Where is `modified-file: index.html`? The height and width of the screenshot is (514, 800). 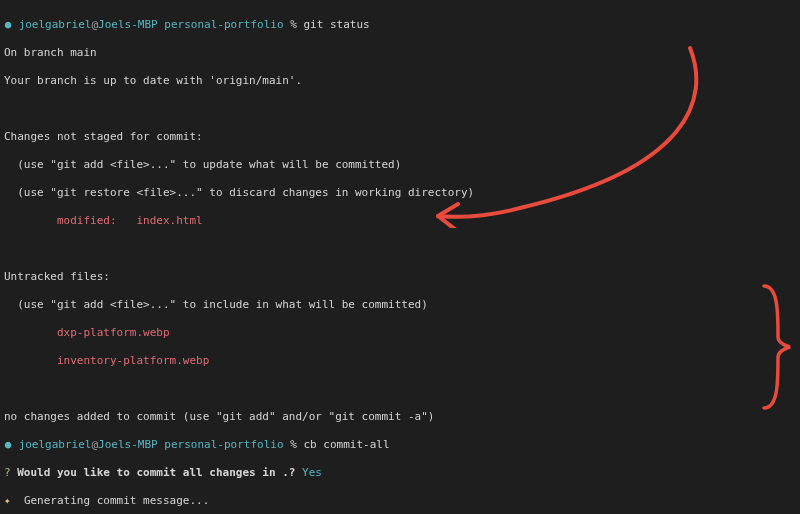
modified-file: index.html is located at coordinates (169, 220).